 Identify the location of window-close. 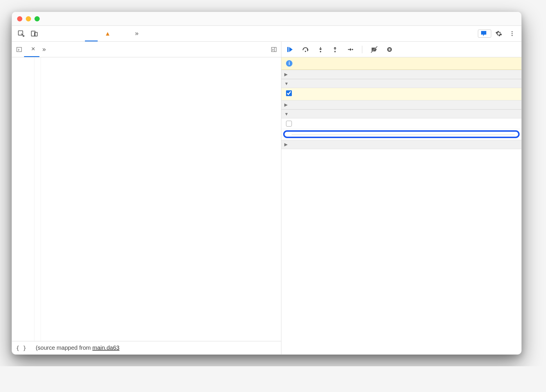
(20, 19).